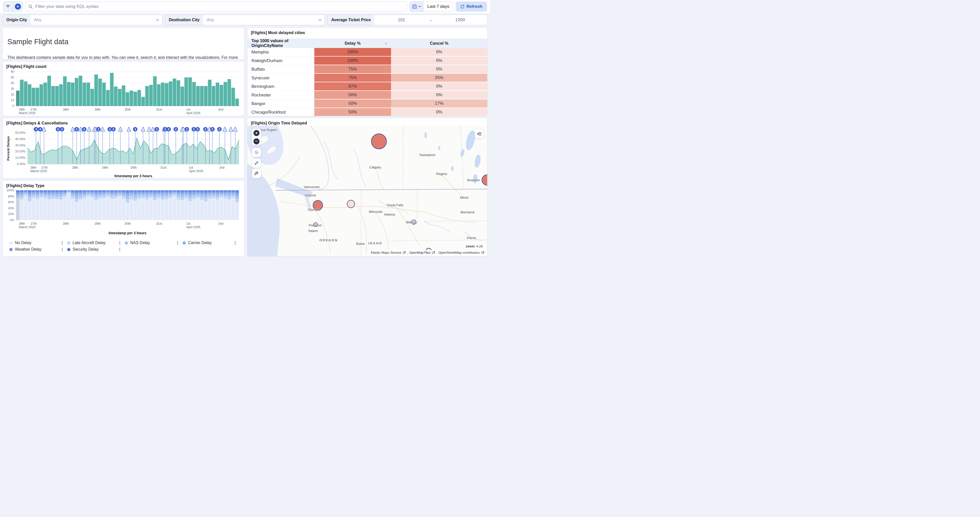 This screenshot has width=980, height=517. I want to click on delay-type-chart: 0%20%40%60%80%100%26thMarch 202527th28th…, so click(123, 213).